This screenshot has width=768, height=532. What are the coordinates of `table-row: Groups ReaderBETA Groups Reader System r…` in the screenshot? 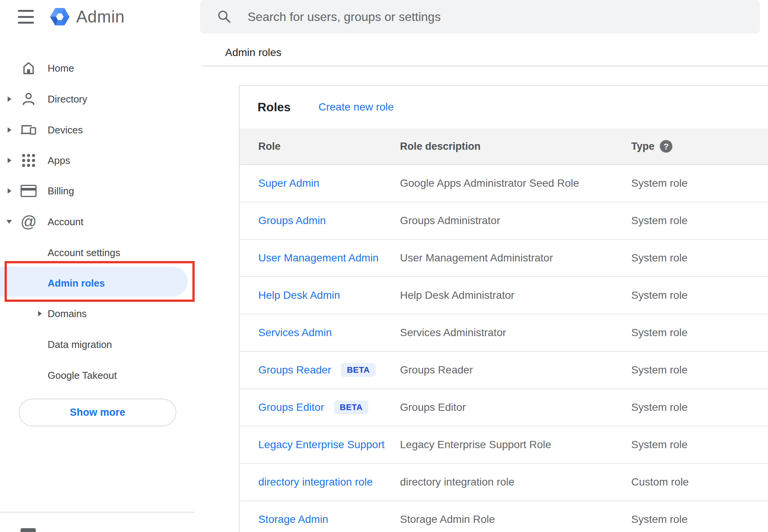 It's located at (504, 370).